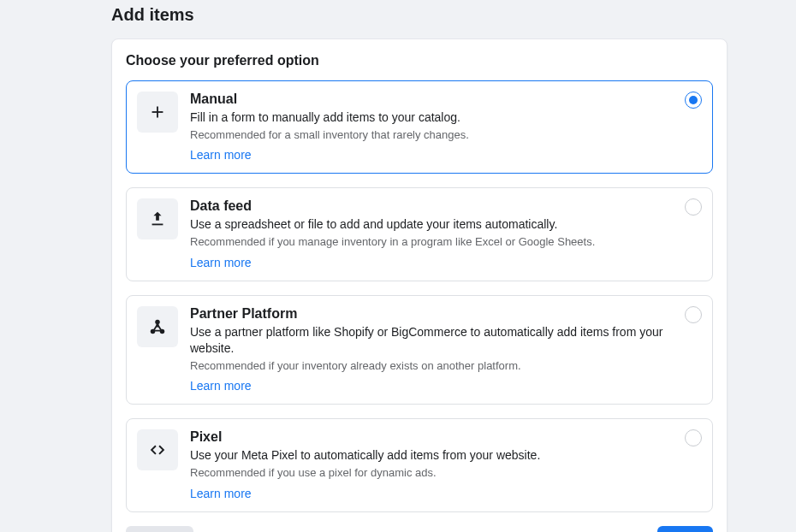  I want to click on option-title: Pixel, so click(433, 437).